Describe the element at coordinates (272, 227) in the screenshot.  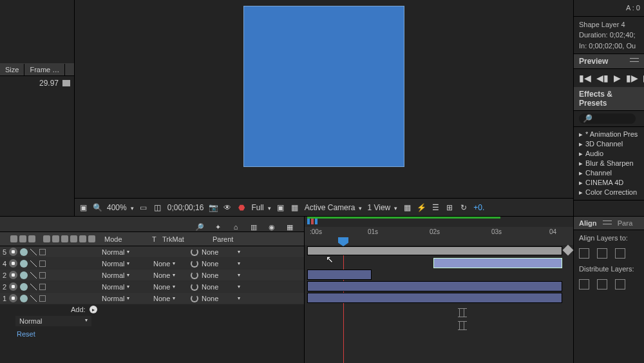
I see `motionblur-icon: ◉` at that location.